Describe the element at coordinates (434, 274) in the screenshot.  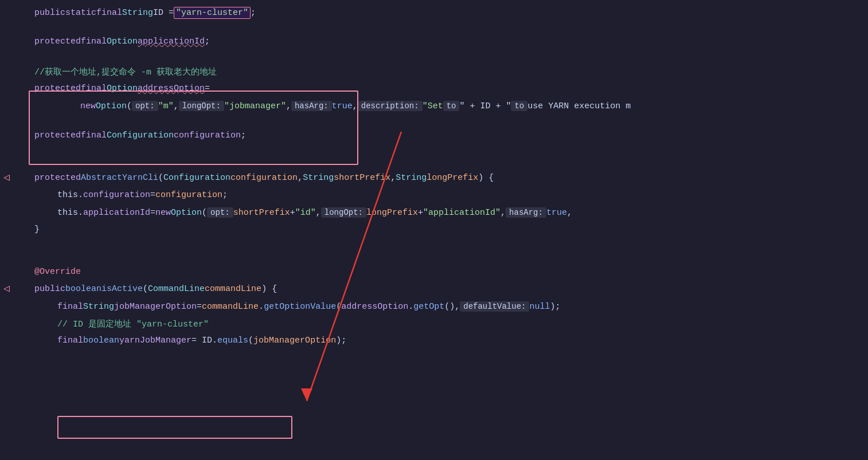
I see `code-line: @Override` at that location.